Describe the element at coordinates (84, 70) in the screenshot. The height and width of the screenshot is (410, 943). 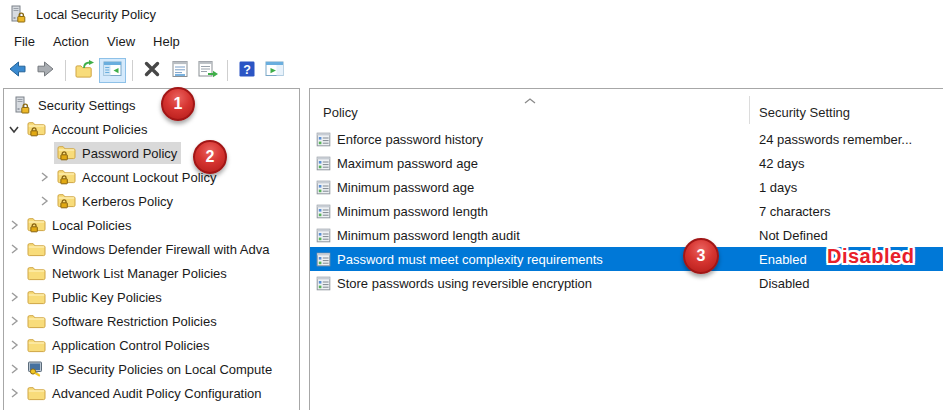
I see `export-button` at that location.